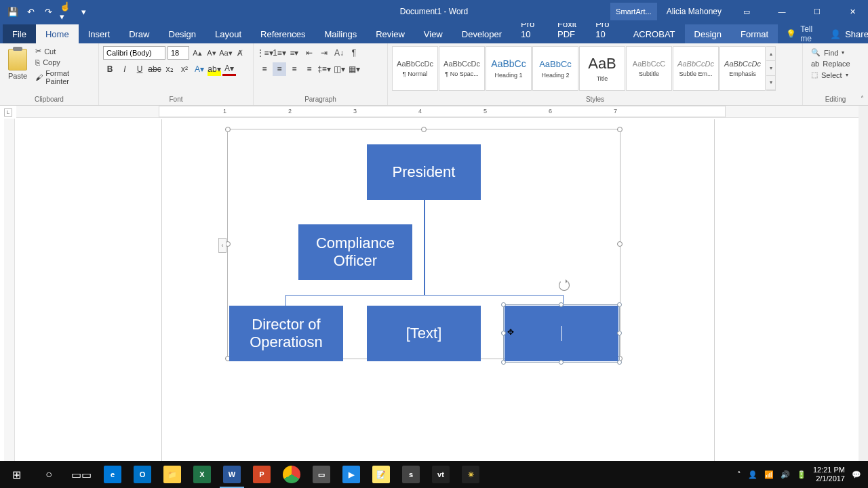 This screenshot has height=488, width=868. What do you see at coordinates (856, 474) in the screenshot?
I see `tray-notifications-icon: 💬` at bounding box center [856, 474].